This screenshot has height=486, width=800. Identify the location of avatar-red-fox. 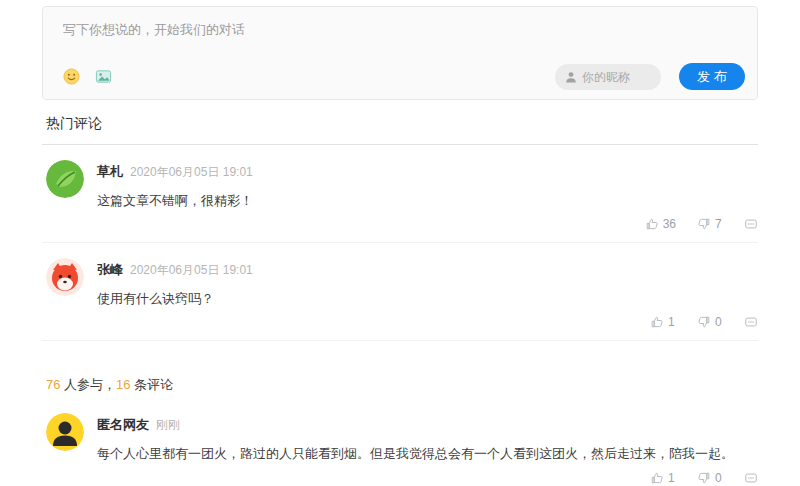
(65, 277).